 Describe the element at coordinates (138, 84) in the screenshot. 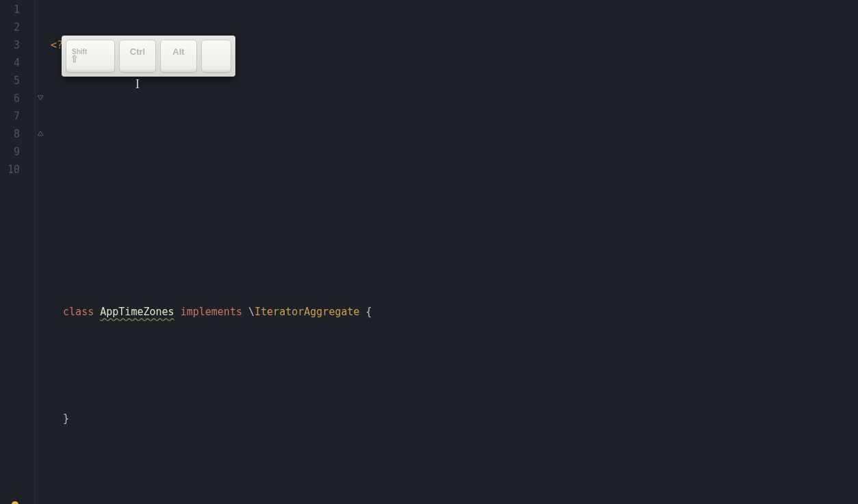

I see `text-cursor-icon: I` at that location.